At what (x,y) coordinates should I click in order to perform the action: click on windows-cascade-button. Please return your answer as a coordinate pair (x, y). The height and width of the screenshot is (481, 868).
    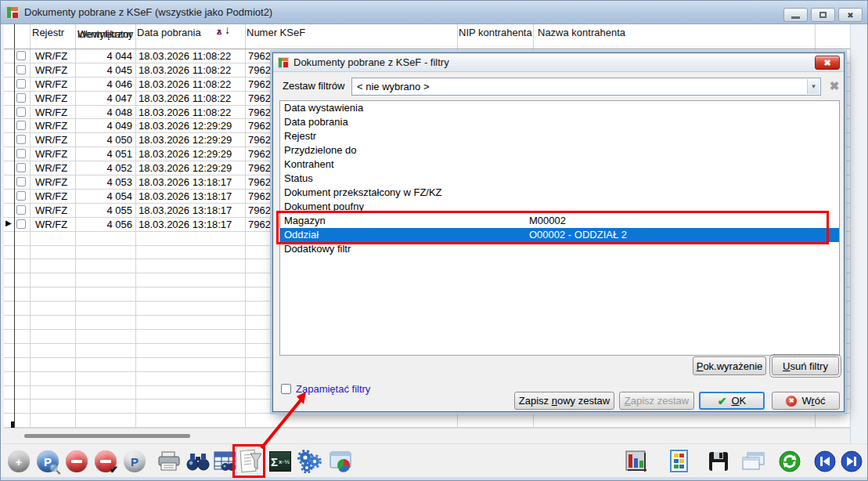
    Looking at the image, I should click on (754, 461).